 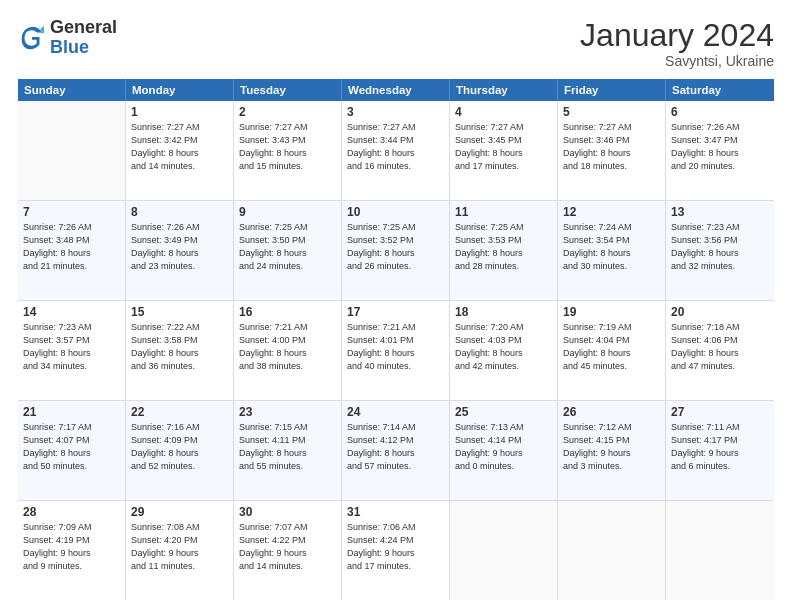 What do you see at coordinates (396, 412) in the screenshot?
I see `day-number: 24` at bounding box center [396, 412].